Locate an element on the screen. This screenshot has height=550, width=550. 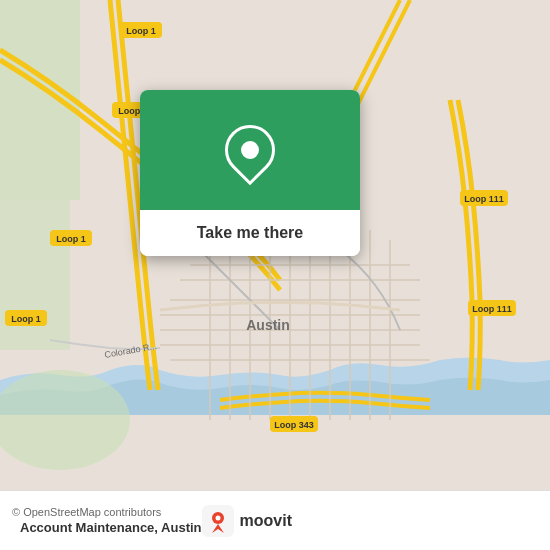
svg-text: Loop 343 is located at coordinates (294, 425).